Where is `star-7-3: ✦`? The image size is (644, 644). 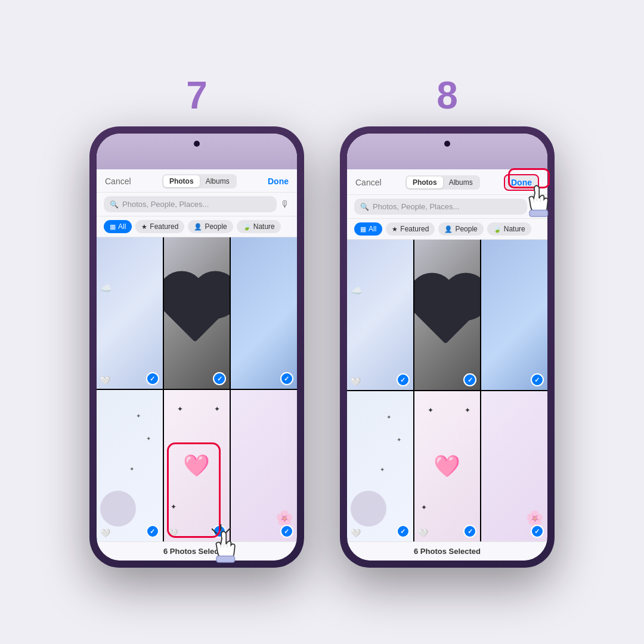
star-7-3: ✦ is located at coordinates (132, 469).